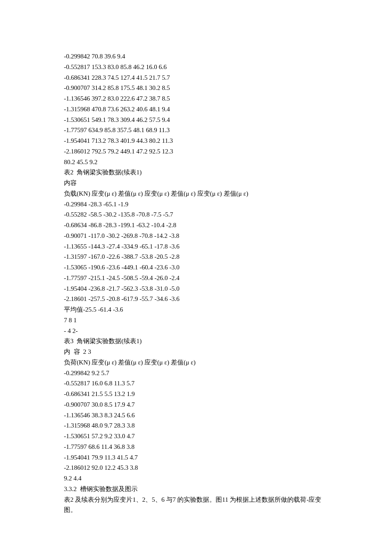  Describe the element at coordinates (196, 373) in the screenshot. I see `text-line: -0.299842 9.2 5.7` at that location.